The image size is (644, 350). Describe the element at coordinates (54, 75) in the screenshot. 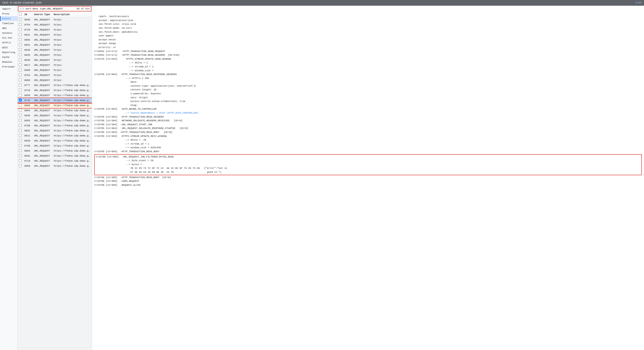

I see `table-row: 8764URL_REQUESThttps:` at that location.